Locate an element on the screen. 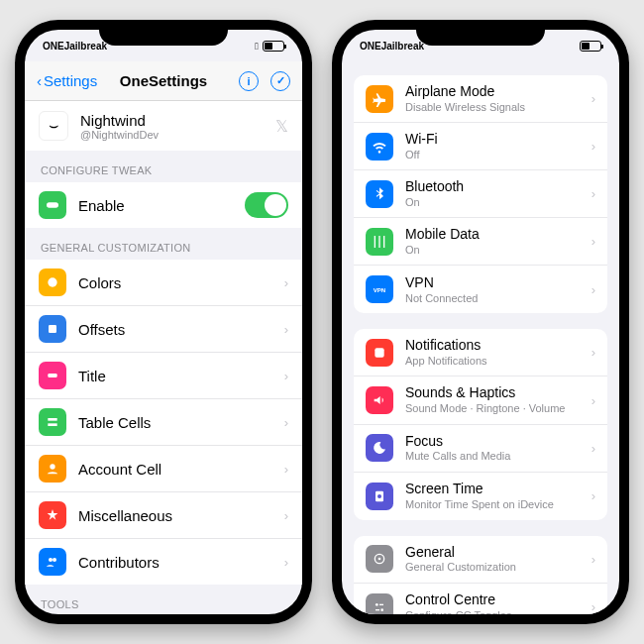 This screenshot has height=644, width=644. cell-offsets: Offsets › is located at coordinates (163, 329).